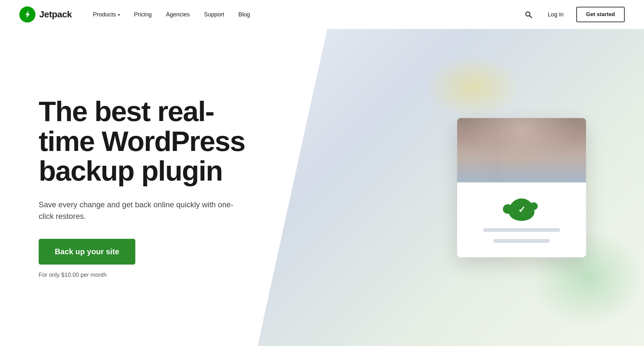 The width and height of the screenshot is (644, 346). I want to click on card-body: ✓, so click(522, 220).